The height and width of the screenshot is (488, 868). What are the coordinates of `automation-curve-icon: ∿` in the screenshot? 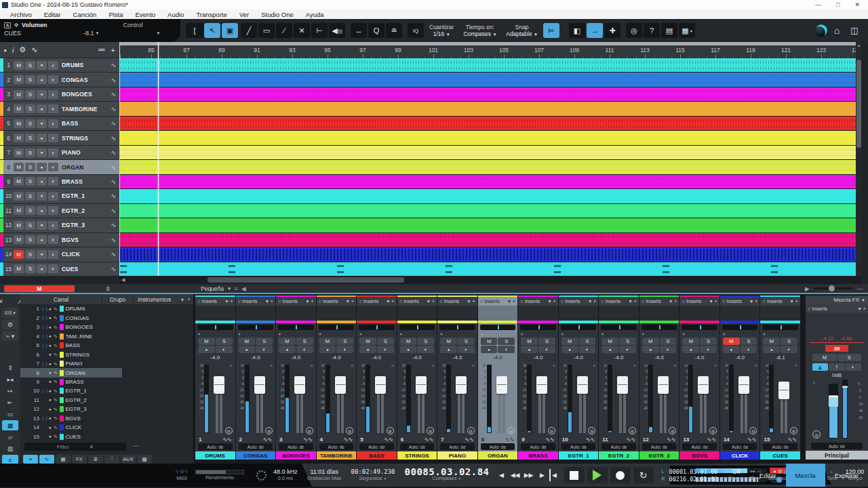 It's located at (56, 354).